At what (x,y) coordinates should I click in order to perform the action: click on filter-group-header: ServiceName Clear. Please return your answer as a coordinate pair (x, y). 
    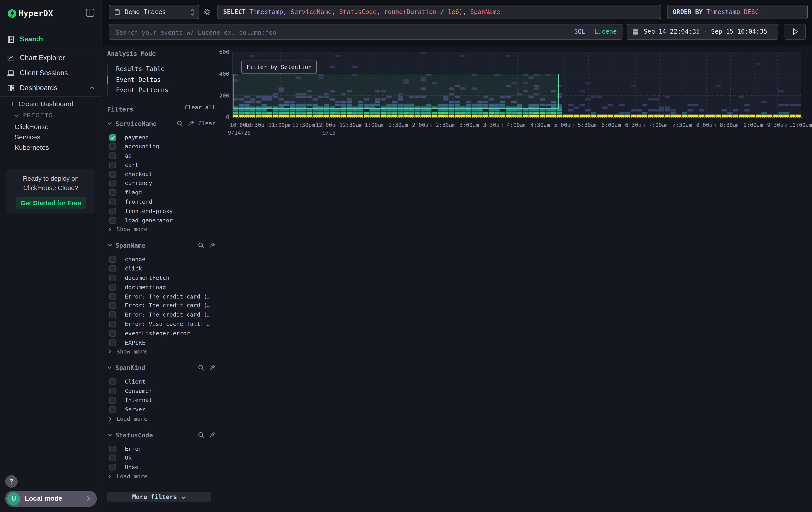
    Looking at the image, I should click on (161, 124).